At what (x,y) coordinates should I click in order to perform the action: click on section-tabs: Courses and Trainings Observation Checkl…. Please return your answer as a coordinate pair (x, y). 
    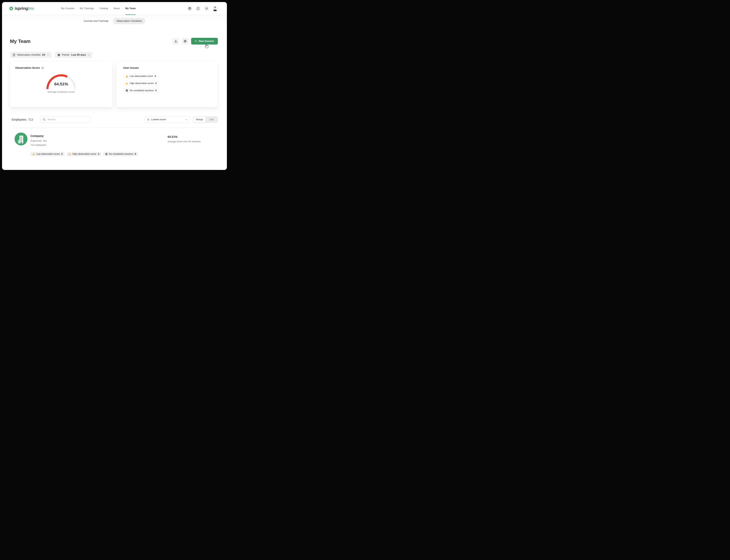
    Looking at the image, I should click on (115, 20).